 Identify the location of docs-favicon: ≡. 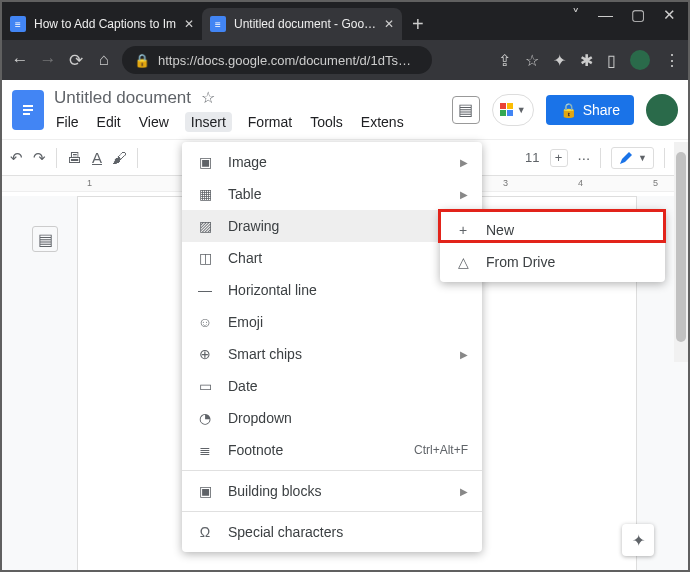
(18, 24).